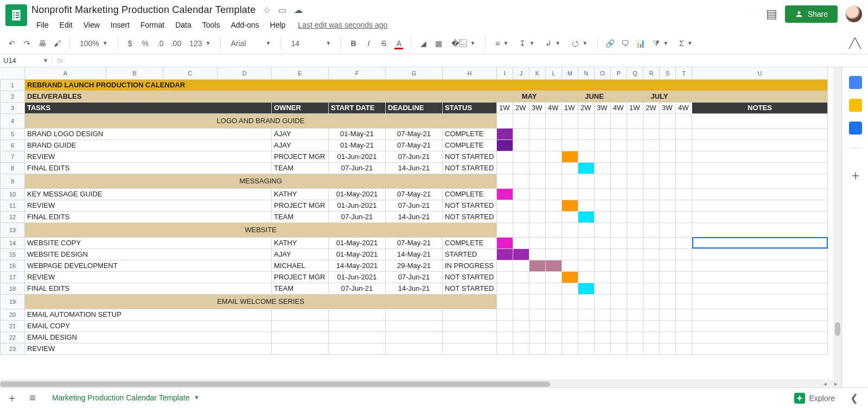 This screenshot has height=408, width=868. I want to click on cell: MICHAEL, so click(301, 266).